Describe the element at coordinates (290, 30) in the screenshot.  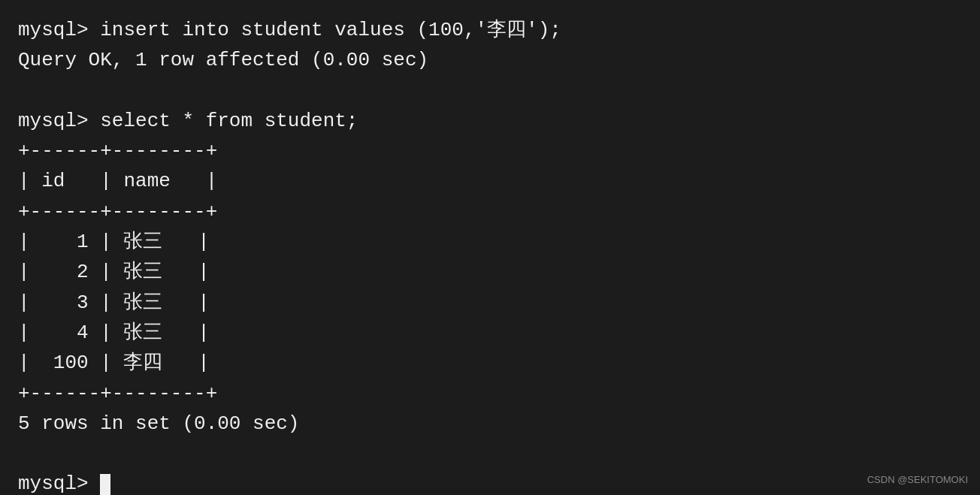
I see `line-1: mysql> insert into student values (100,'…` at that location.